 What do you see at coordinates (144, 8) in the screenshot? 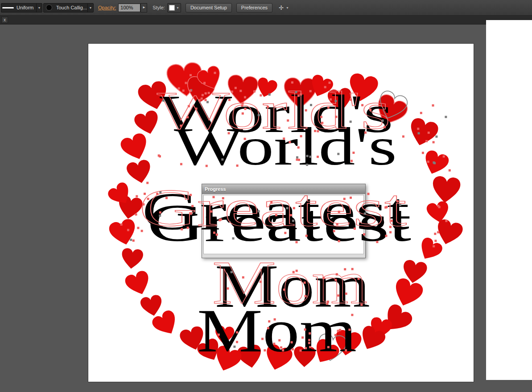
I see `opacity-stepper-button: ►` at bounding box center [144, 8].